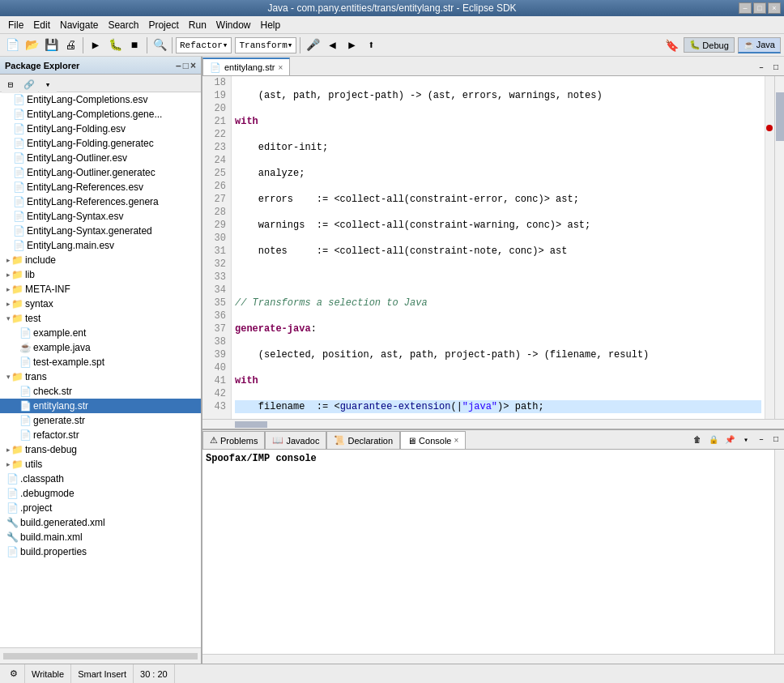 This screenshot has width=784, height=683. What do you see at coordinates (246, 66) in the screenshot?
I see `editor-tab-entitylang: 📄 entitylang.str ×` at bounding box center [246, 66].